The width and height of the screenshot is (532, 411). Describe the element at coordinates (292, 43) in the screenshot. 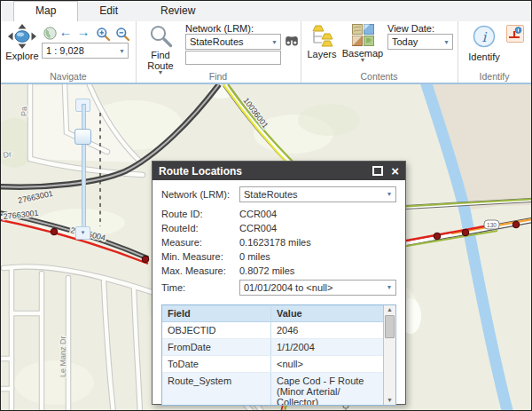

I see `binoculars-icon` at that location.